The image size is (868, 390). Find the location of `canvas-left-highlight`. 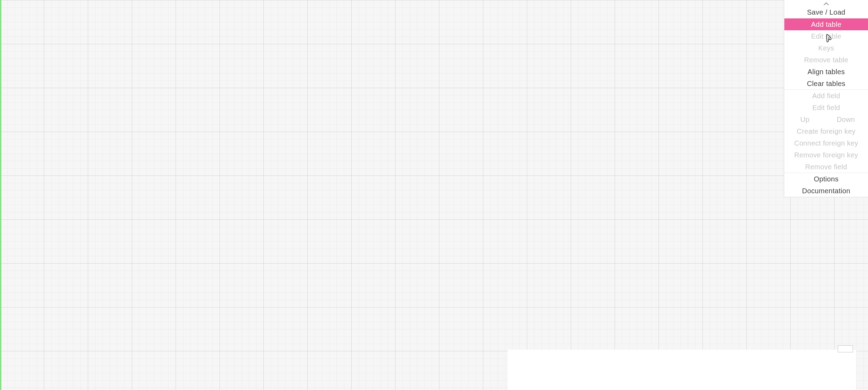

canvas-left-highlight is located at coordinates (1, 195).